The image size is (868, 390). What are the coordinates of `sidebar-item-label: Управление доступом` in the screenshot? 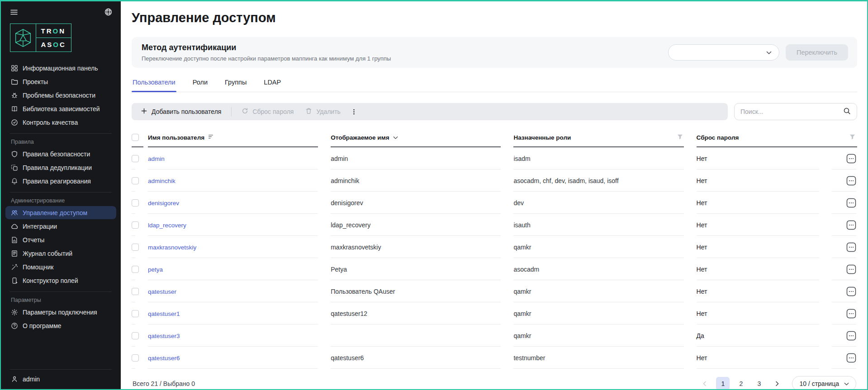 It's located at (55, 213).